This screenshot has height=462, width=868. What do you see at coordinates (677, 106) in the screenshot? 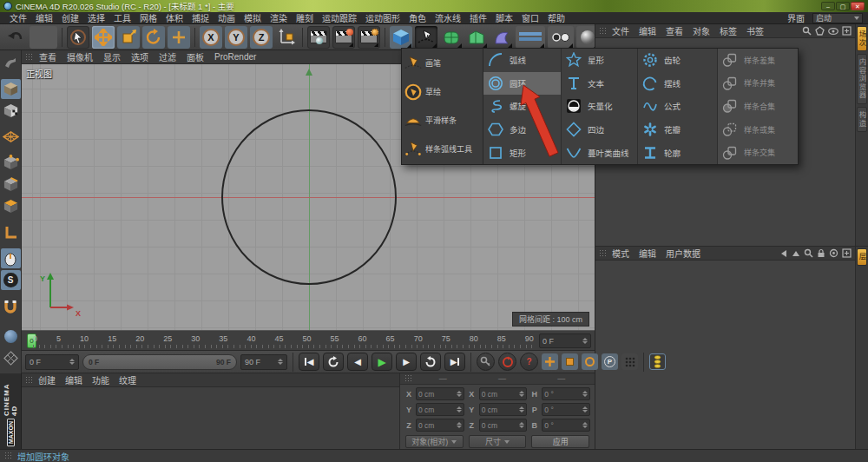
I see `popup-item-formula: 公式` at bounding box center [677, 106].